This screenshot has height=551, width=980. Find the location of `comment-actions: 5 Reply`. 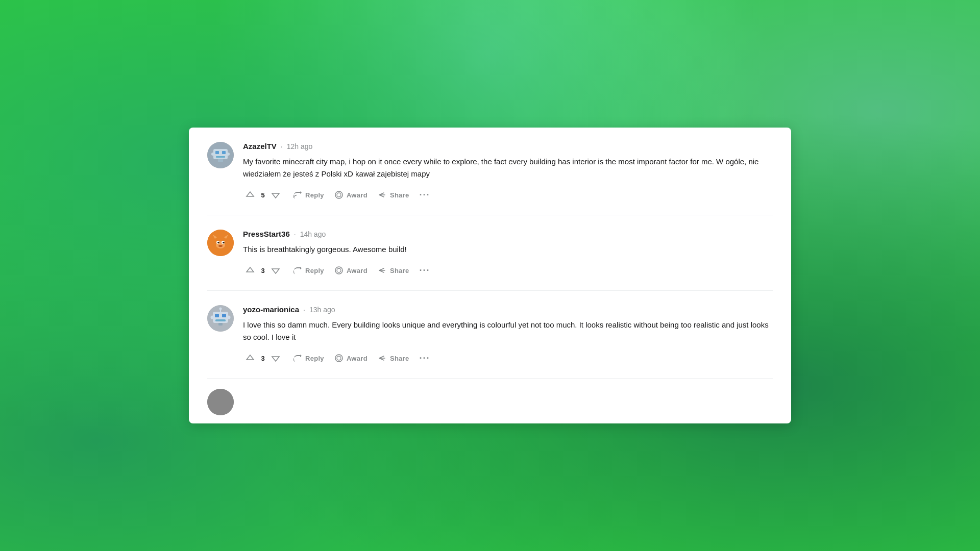

comment-actions: 5 Reply is located at coordinates (508, 195).